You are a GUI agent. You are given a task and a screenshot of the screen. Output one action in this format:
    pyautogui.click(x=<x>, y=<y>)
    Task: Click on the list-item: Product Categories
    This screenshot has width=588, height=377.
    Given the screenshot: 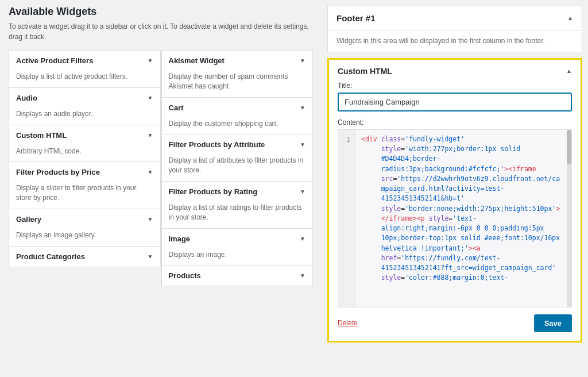 What is the action you would take?
    pyautogui.click(x=85, y=256)
    